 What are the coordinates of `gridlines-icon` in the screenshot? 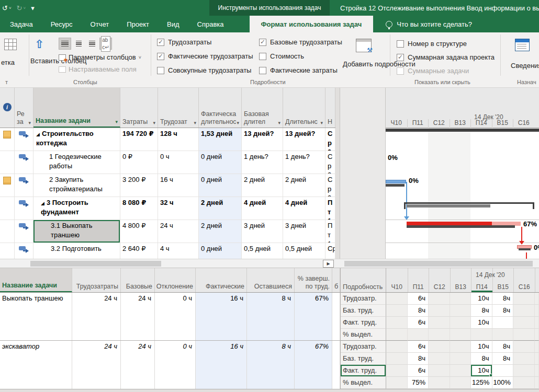 It's located at (10, 44).